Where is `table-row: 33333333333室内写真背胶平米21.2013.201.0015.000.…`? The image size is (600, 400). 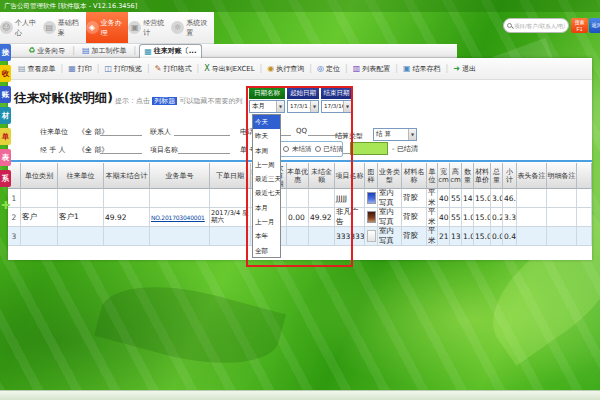 table-row: 33333333333室内写真背胶平米21.2013.201.0015.000.… is located at coordinates (300, 236).